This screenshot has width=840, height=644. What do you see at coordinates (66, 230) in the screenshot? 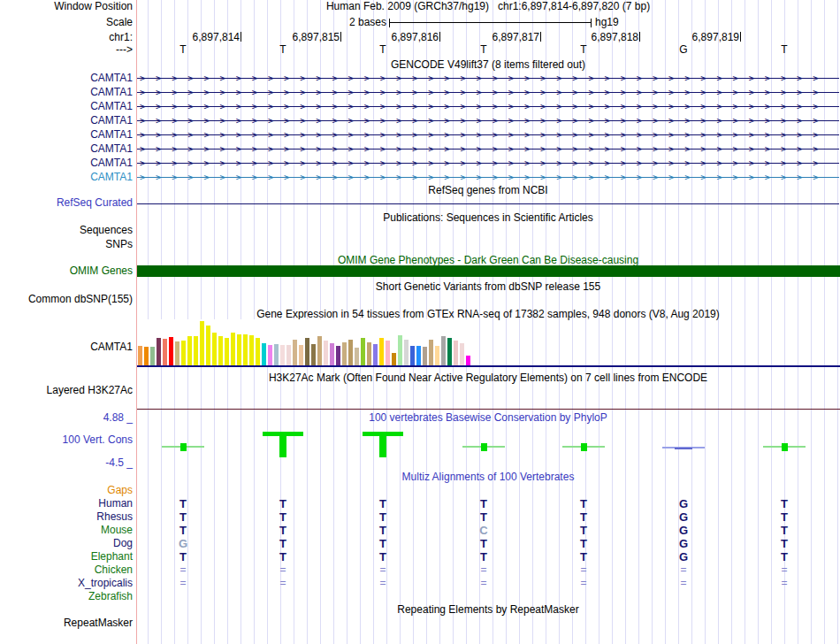
I see `left-label-sequences: Sequences` at bounding box center [66, 230].